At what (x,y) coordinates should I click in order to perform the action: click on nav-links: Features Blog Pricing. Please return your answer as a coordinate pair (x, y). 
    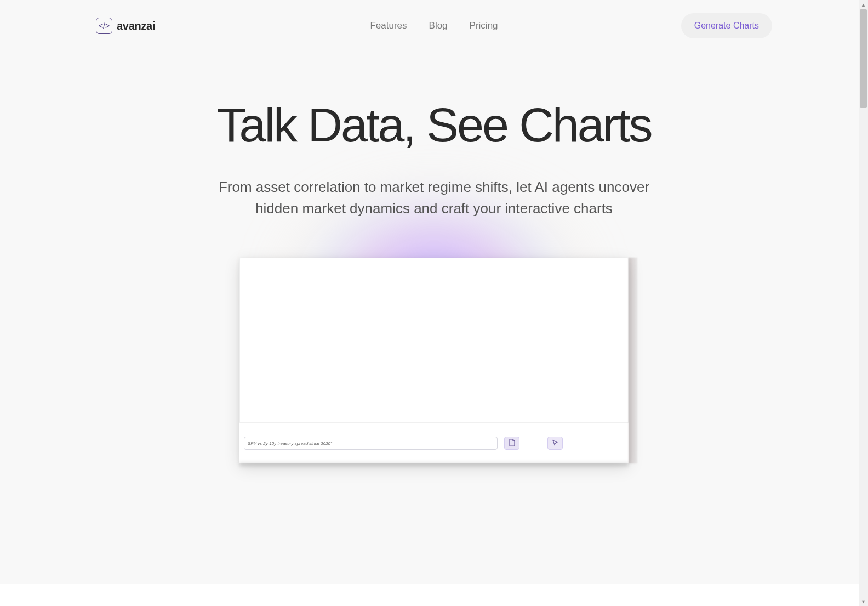
    Looking at the image, I should click on (434, 26).